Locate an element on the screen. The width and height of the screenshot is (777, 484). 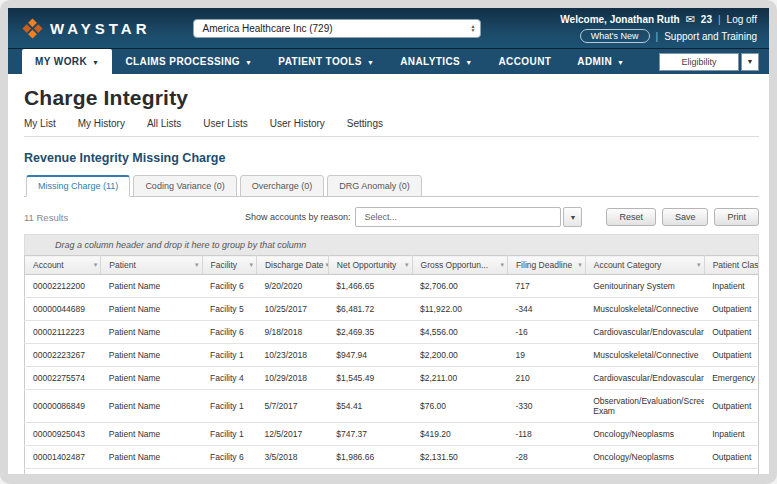
nav-item-my-work: MY WORK▼ is located at coordinates (67, 62).